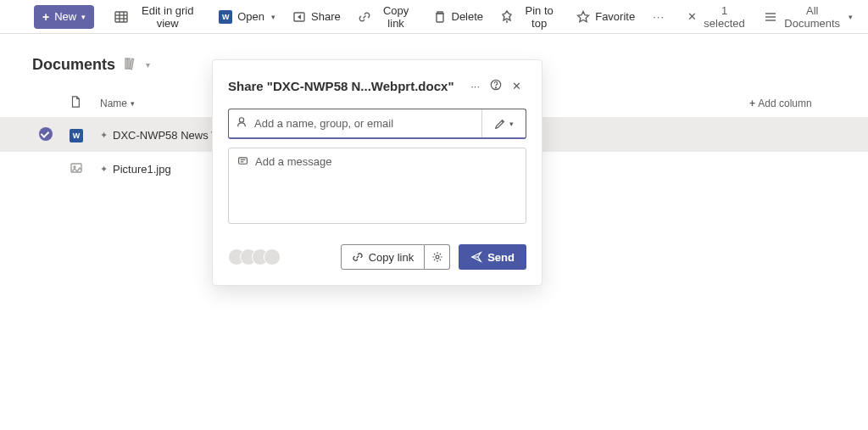 The height and width of the screenshot is (430, 868). I want to click on send-icon, so click(476, 257).